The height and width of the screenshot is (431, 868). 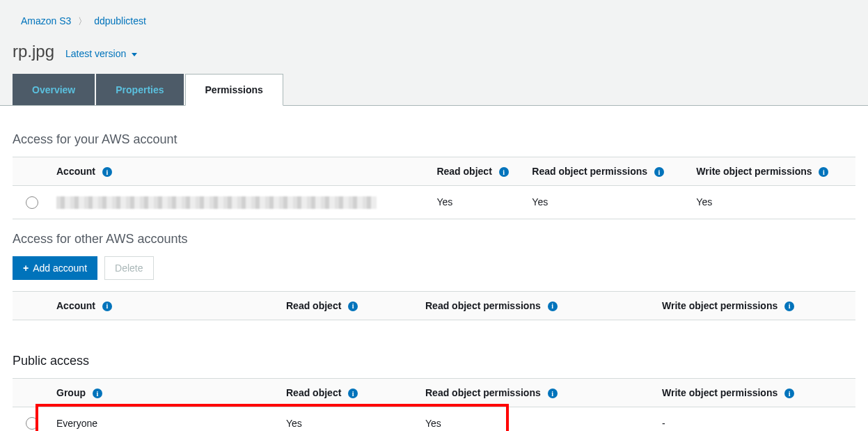 I want to click on own-account-table: Account Read object Read object permissi…, so click(x=434, y=188).